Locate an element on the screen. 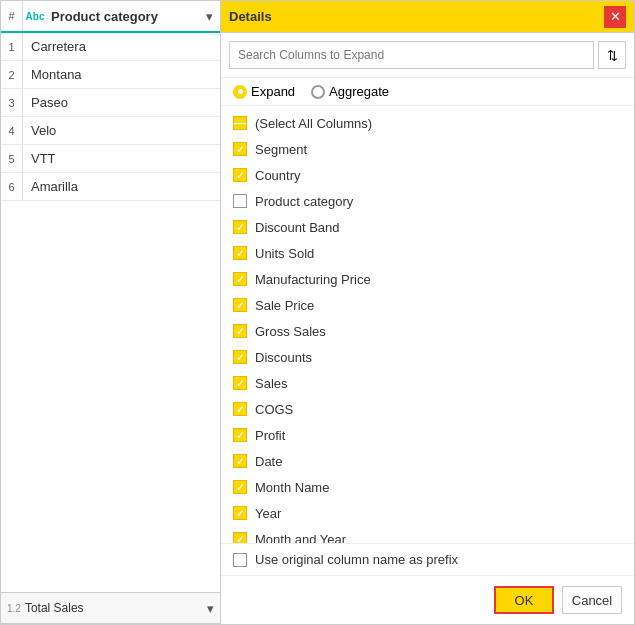 This screenshot has height=625, width=635. column-label: Segment is located at coordinates (281, 150).